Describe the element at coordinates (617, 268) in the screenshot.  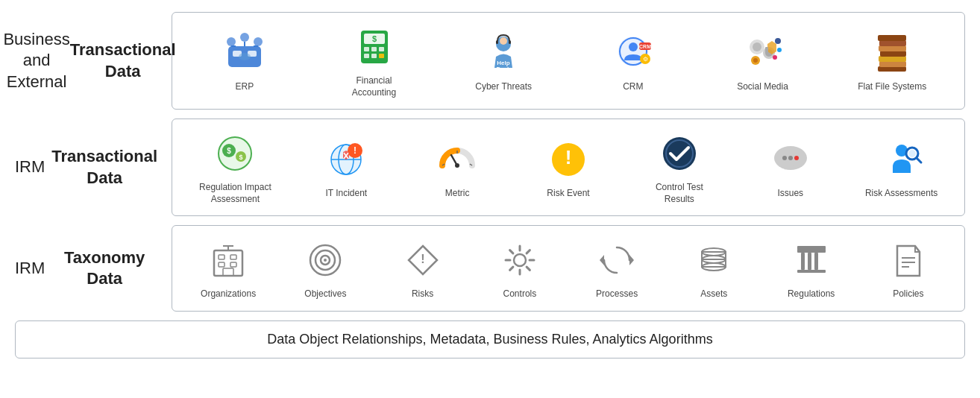
I see `item-processes: Processes` at that location.